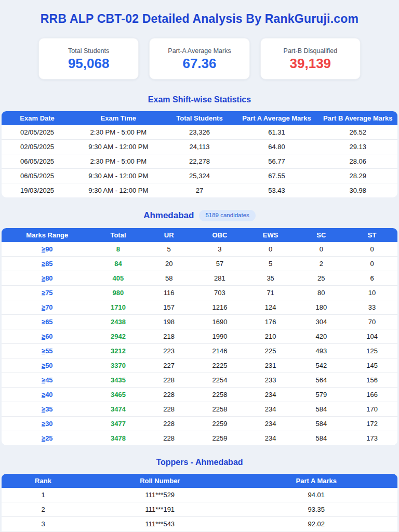 The height and width of the screenshot is (532, 399). I want to click on marks-range-link: ≥50, so click(47, 366).